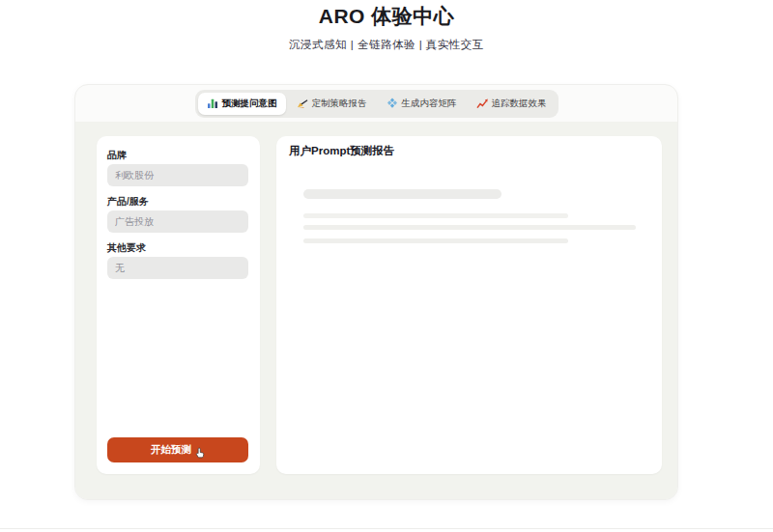 The width and height of the screenshot is (773, 532). I want to click on tab-label: 定制策略报告, so click(340, 104).